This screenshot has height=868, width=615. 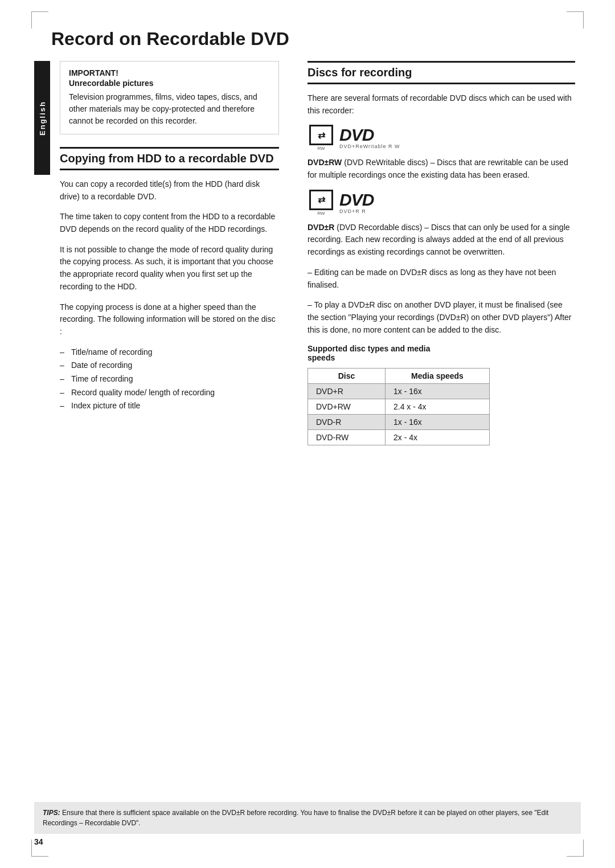 What do you see at coordinates (583, 848) in the screenshot?
I see `corner-mark-br-v` at bounding box center [583, 848].